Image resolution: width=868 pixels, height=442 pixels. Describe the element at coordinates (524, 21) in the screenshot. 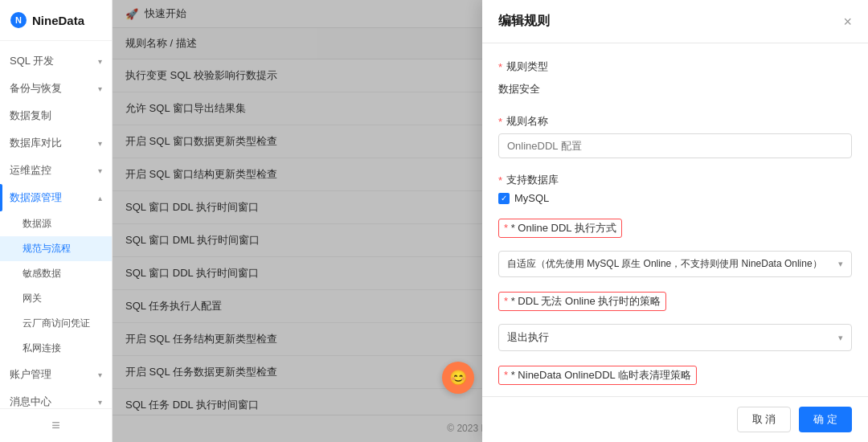

I see `modal-title: 编辑规则` at that location.